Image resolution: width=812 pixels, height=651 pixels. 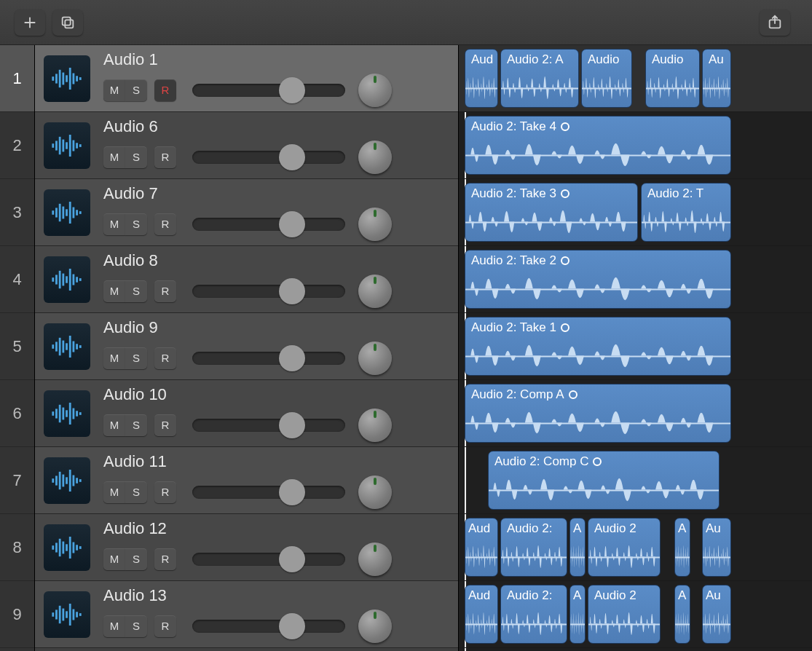 I want to click on audio-region: Audio 2: Comp C, so click(x=604, y=481).